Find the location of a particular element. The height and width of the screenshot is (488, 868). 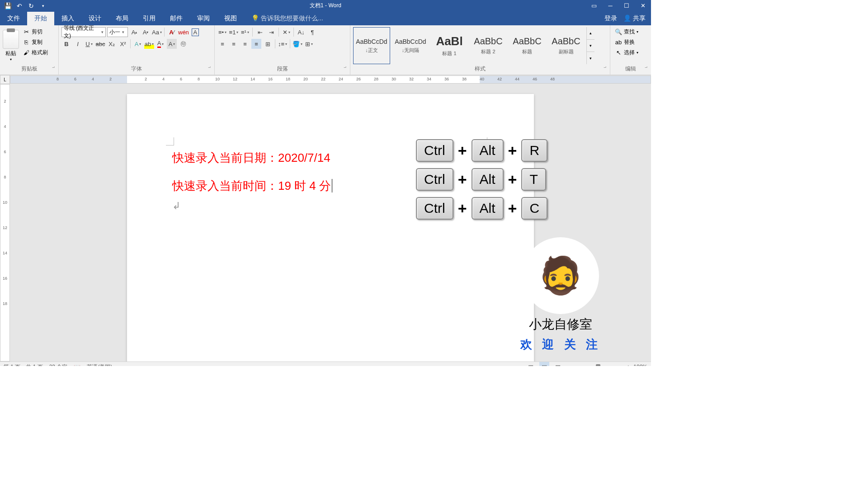

char-shading-button: A is located at coordinates (172, 44).